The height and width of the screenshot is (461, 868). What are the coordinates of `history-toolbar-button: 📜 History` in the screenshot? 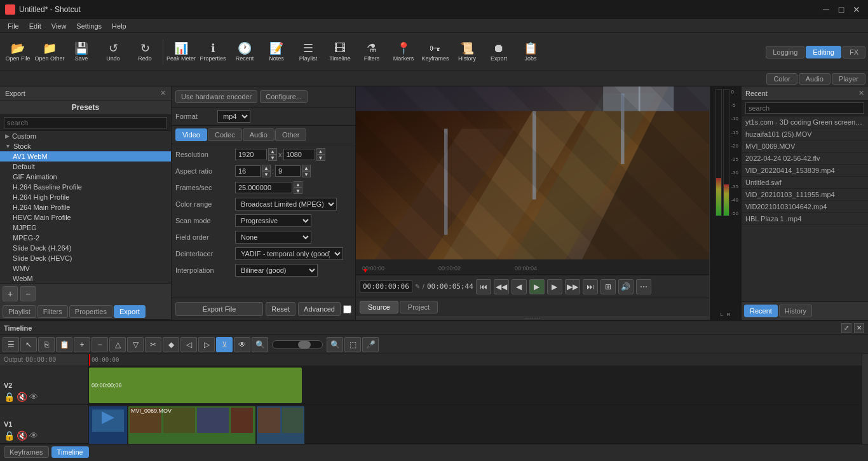 It's located at (467, 52).